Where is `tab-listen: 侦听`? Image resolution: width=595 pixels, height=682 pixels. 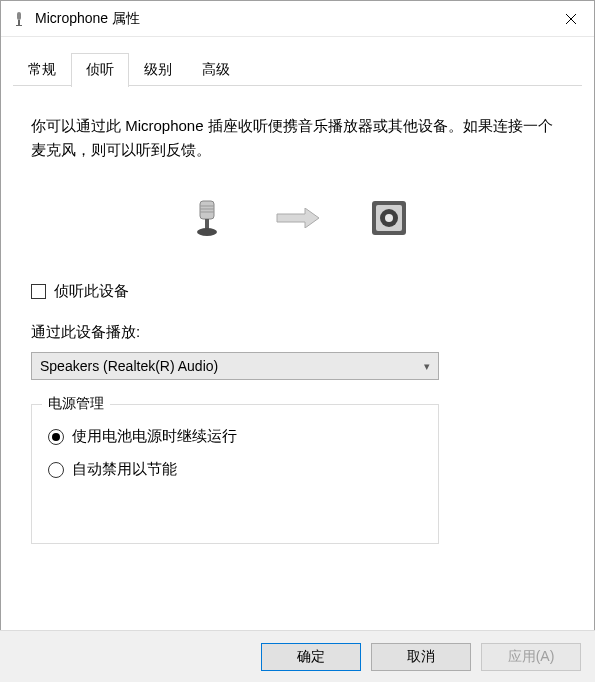 tab-listen: 侦听 is located at coordinates (100, 70).